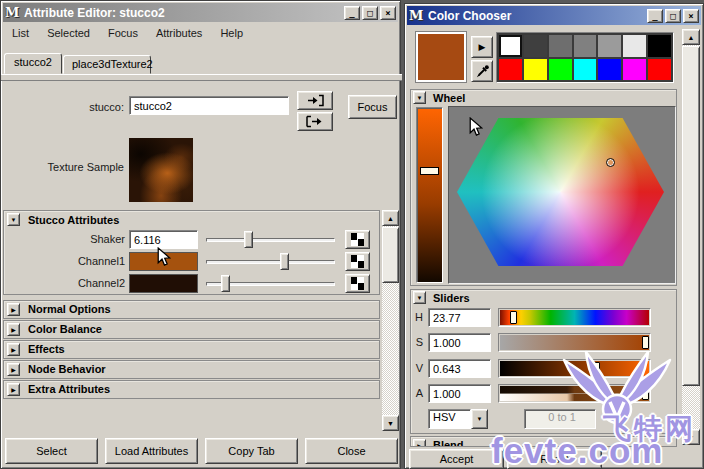 This screenshot has height=469, width=704. What do you see at coordinates (514, 318) in the screenshot?
I see `slider-marker` at bounding box center [514, 318].